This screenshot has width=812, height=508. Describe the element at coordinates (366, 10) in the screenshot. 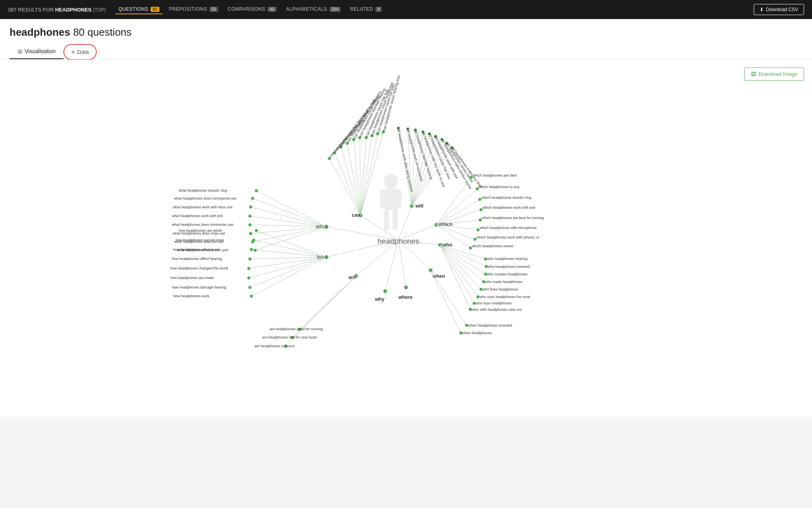

I see `nav-tab-related: RELATED8` at that location.